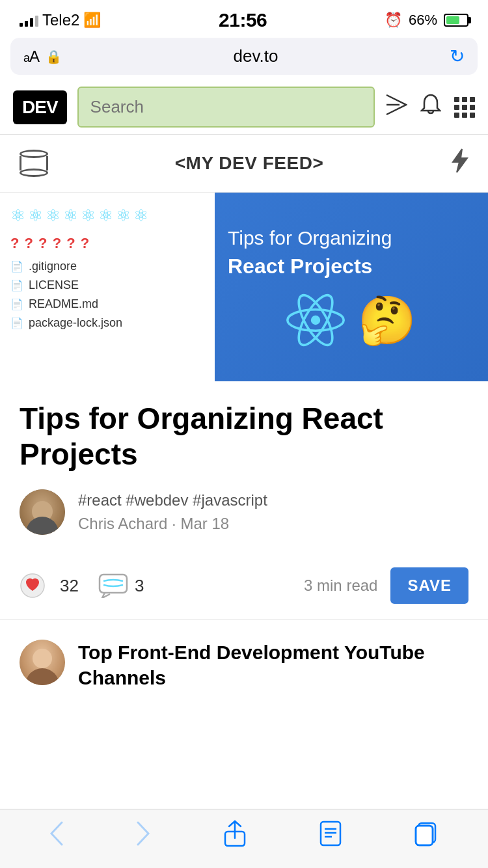 The image size is (488, 868). I want to click on battery-icon, so click(456, 20).